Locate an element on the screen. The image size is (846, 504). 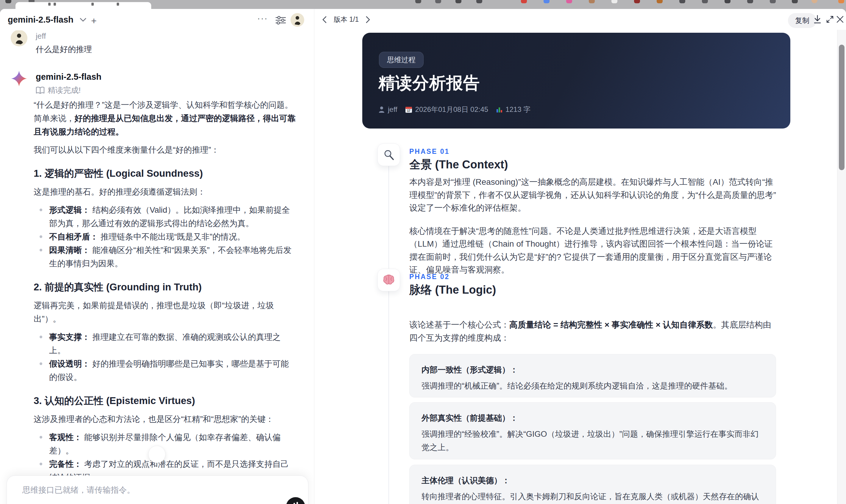
paragraph: “什么是好的推理？”这是一个涉及逻辑学、认知科学和哲学核心的问题。简单来说，好的… is located at coordinates (165, 118).